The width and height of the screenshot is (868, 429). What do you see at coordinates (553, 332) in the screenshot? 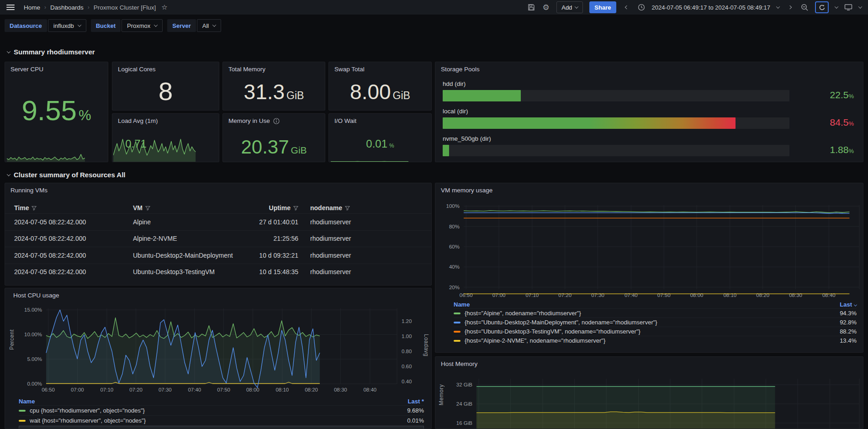
I see `legend-series-label: {host="Ubuntu-Desktop3-TestingVM", noden…` at bounding box center [553, 332].